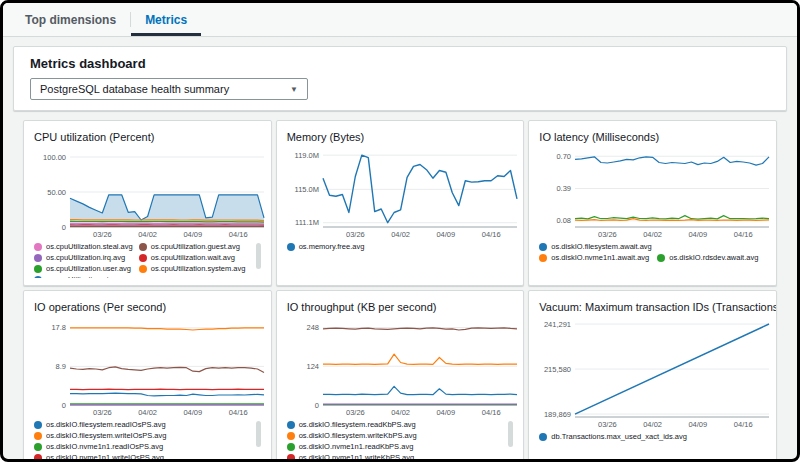  I want to click on chart-title: CPU utilization (Percent), so click(148, 137).